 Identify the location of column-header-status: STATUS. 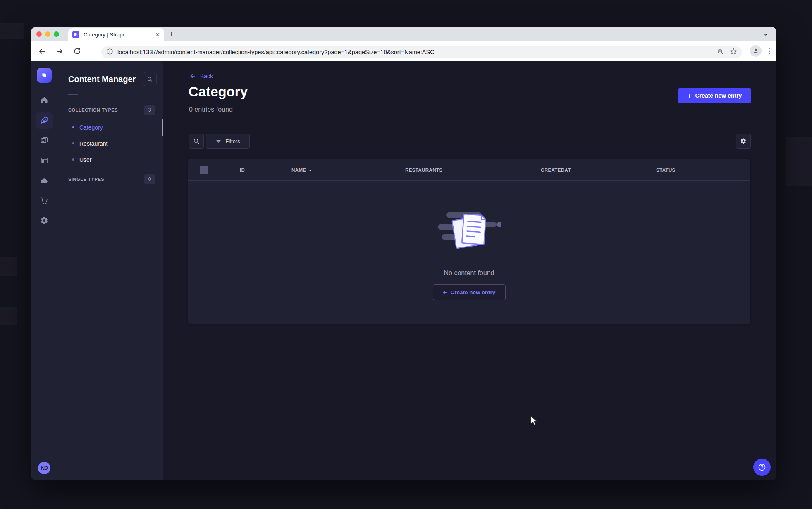
(666, 170).